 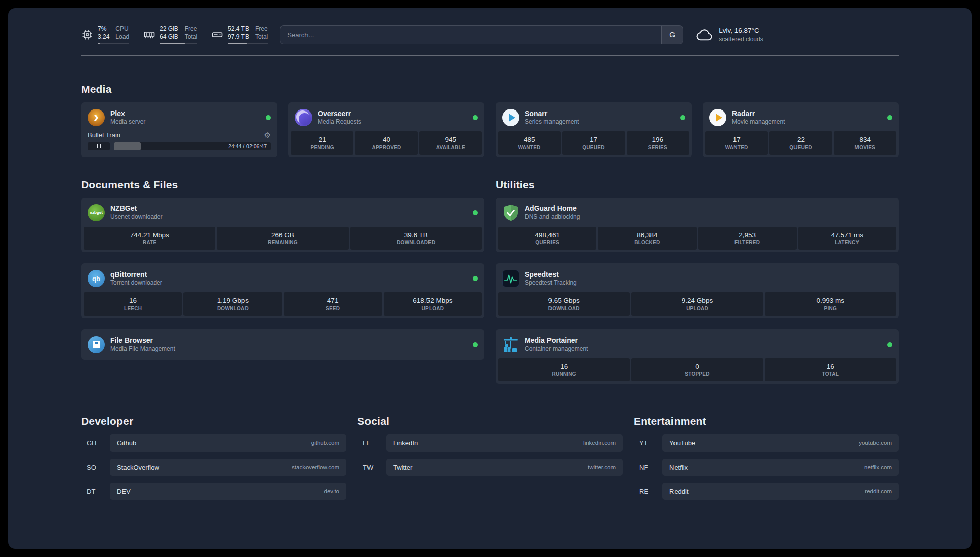 What do you see at coordinates (504, 467) in the screenshot?
I see `bookmark-link-twitter: Twitter twitter.com` at bounding box center [504, 467].